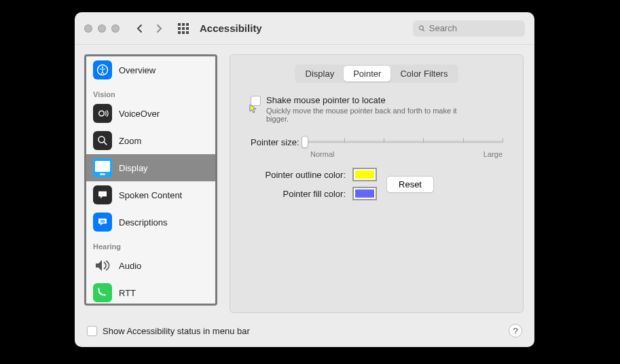 This screenshot has width=620, height=364. What do you see at coordinates (231, 29) in the screenshot?
I see `window-title: Accessibility` at bounding box center [231, 29].